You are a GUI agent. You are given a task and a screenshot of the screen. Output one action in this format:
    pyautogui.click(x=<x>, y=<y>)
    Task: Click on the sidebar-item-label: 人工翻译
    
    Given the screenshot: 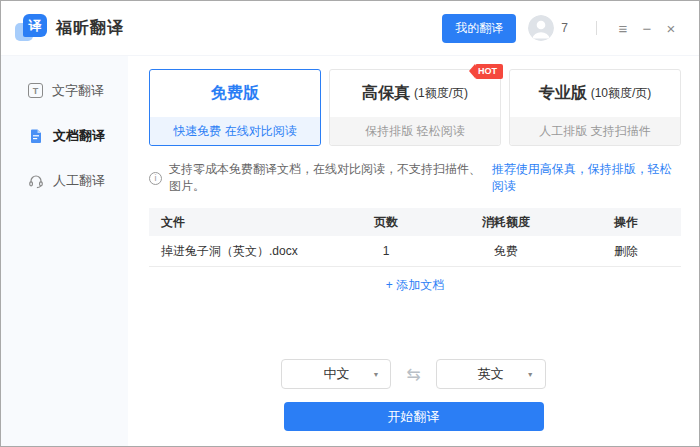 What is the action you would take?
    pyautogui.click(x=79, y=181)
    